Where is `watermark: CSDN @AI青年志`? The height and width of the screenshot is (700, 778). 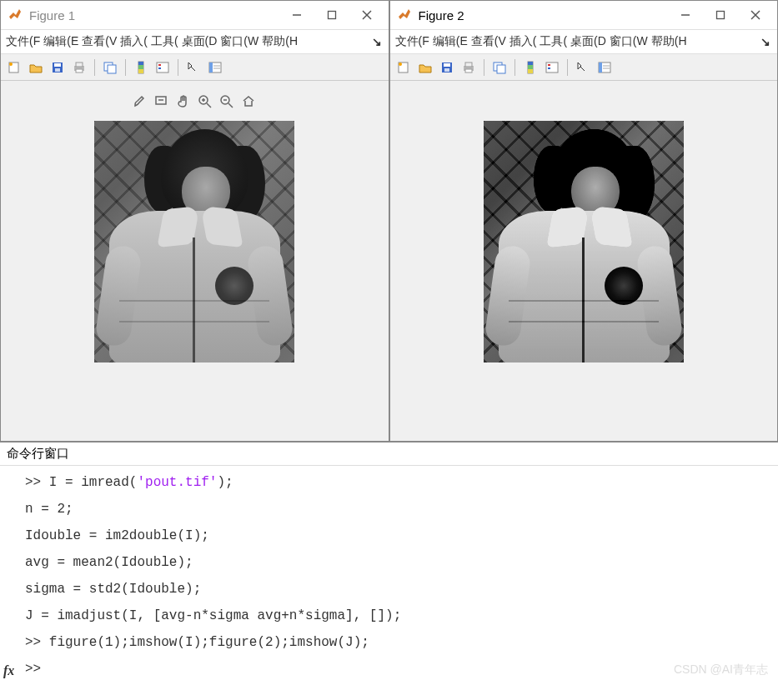 watermark: CSDN @AI青年志 is located at coordinates (720, 669).